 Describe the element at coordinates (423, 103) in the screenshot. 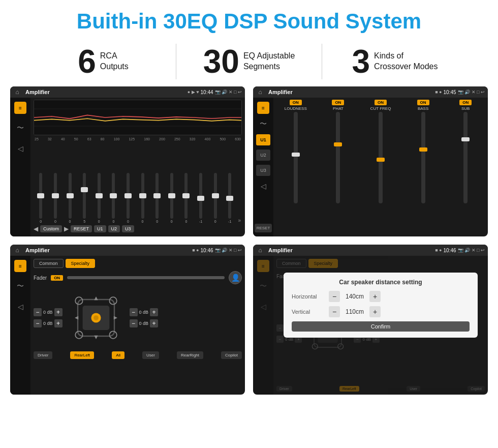

I see `dsp-bass-on: ON` at that location.